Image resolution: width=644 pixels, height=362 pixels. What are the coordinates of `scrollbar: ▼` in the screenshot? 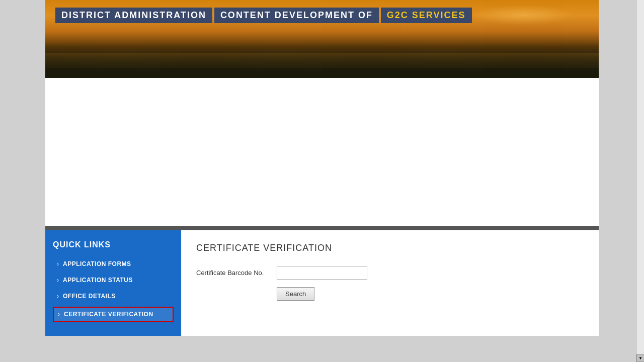 It's located at (640, 181).